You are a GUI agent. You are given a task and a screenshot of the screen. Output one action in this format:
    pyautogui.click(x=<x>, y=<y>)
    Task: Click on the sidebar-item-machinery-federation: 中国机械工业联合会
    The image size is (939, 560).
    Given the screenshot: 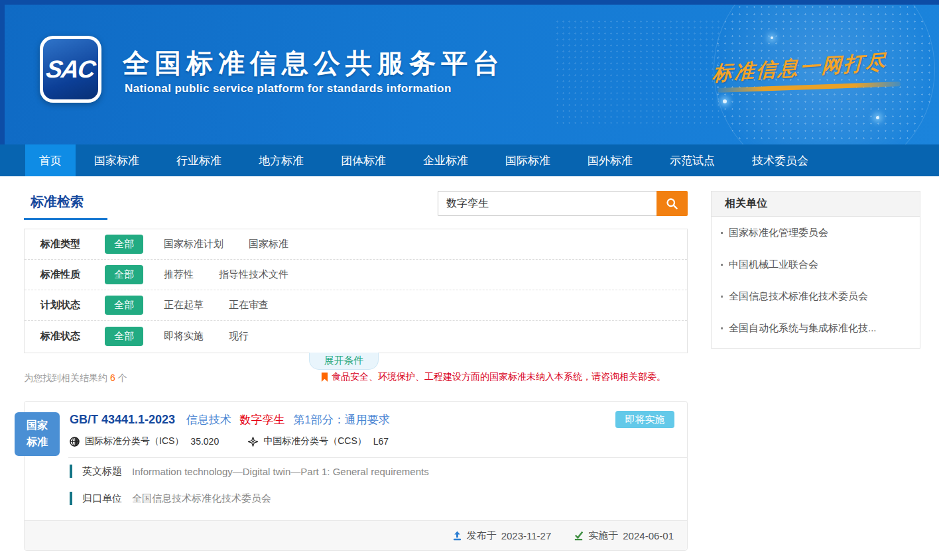 What is the action you would take?
    pyautogui.click(x=816, y=264)
    